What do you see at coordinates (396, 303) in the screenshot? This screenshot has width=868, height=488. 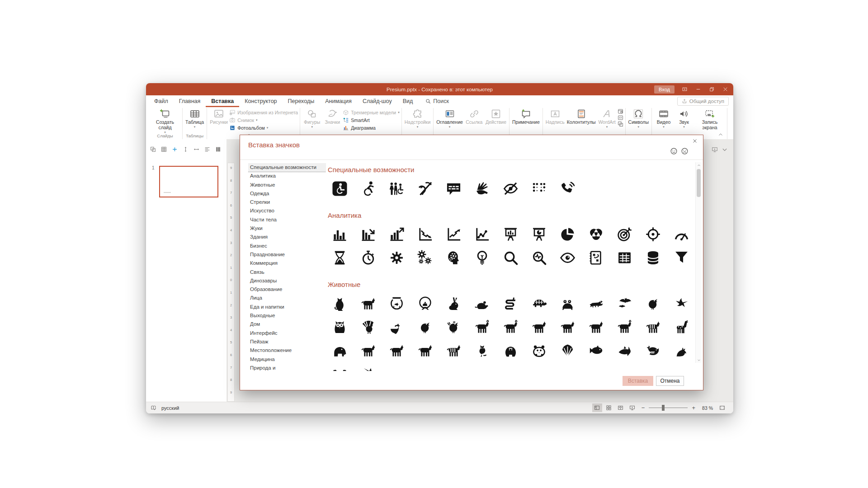 I see `icon-aquarium` at bounding box center [396, 303].